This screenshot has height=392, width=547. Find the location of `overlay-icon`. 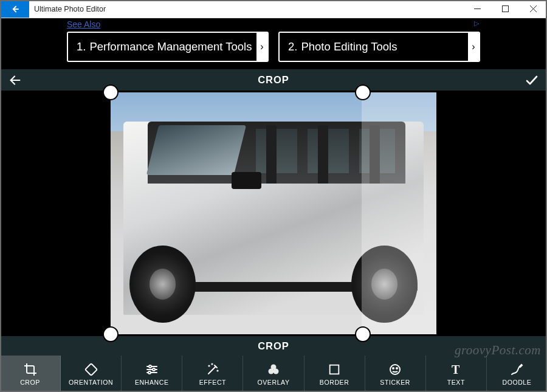

overlay-icon is located at coordinates (274, 370).